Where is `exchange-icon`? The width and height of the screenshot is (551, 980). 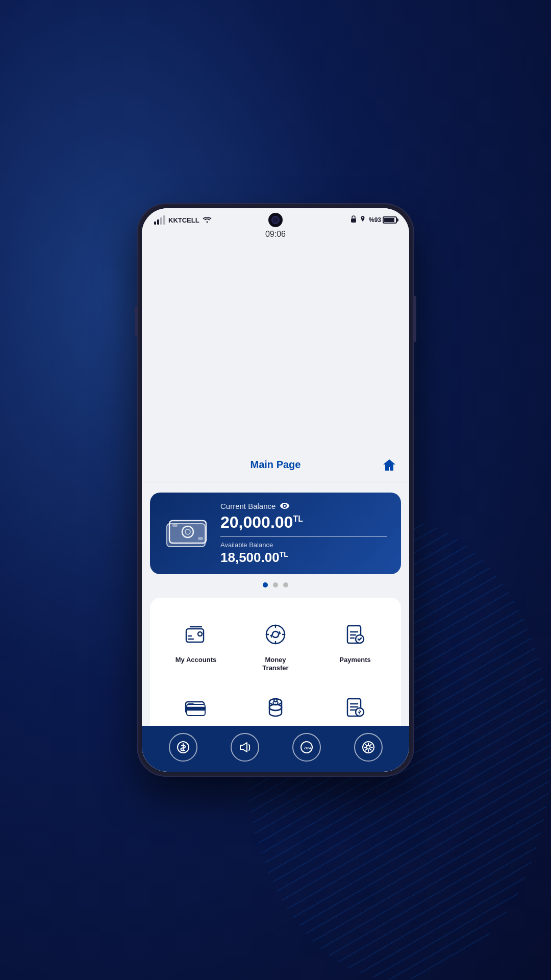 exchange-icon is located at coordinates (276, 707).